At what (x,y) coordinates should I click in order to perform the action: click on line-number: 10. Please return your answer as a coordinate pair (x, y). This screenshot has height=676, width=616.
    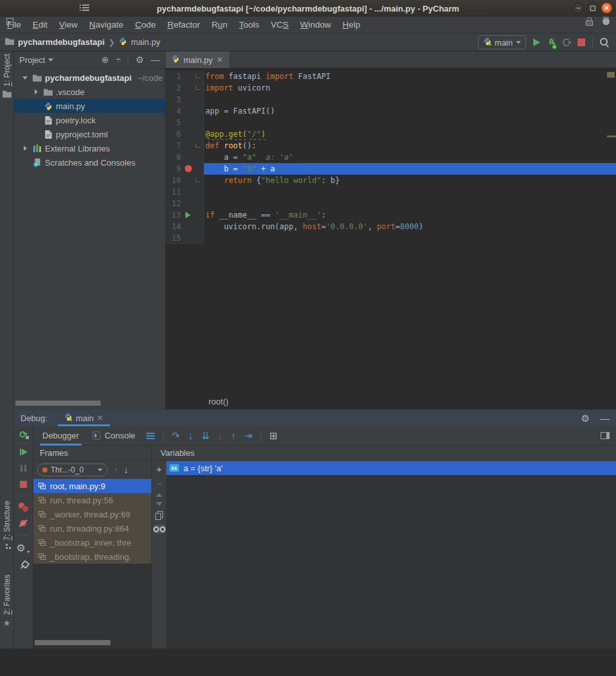
    Looking at the image, I should click on (174, 180).